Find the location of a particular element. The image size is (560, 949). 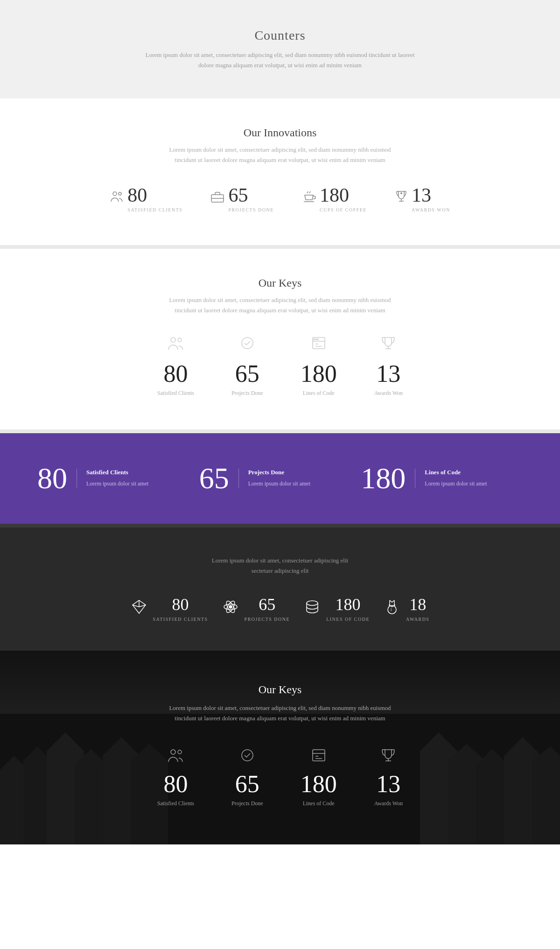

purple-title-3: Lines of Code is located at coordinates (455, 472).